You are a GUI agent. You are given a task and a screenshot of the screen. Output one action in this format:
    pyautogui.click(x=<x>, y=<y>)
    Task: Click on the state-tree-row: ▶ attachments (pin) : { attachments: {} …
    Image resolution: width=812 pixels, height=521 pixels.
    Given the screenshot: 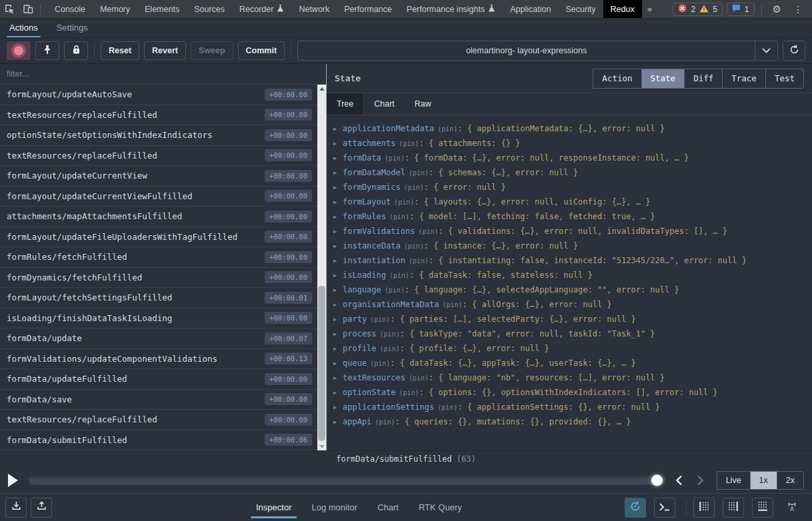 What is the action you would take?
    pyautogui.click(x=573, y=143)
    